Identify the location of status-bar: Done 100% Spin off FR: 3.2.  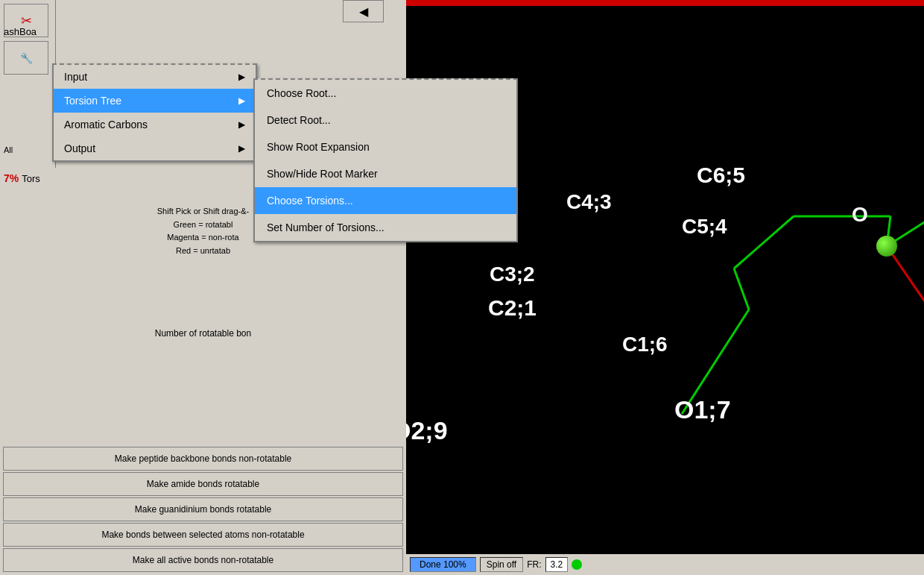
(665, 565).